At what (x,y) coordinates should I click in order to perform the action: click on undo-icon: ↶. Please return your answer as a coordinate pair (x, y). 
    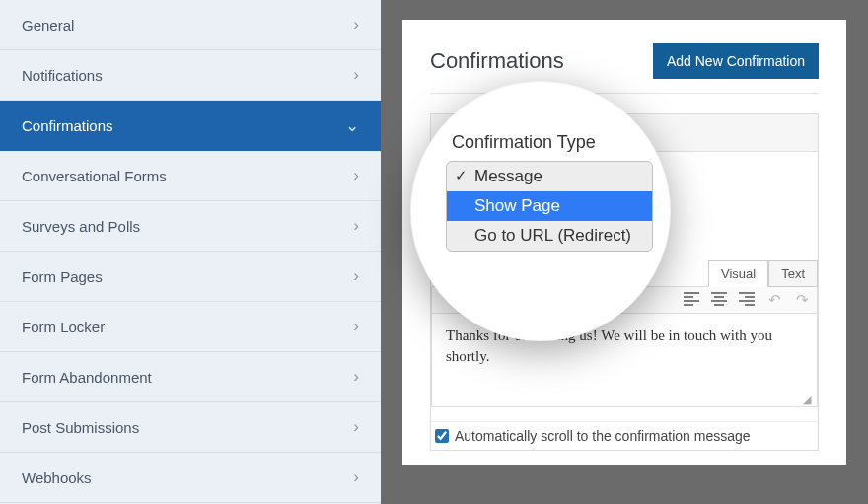
    Looking at the image, I should click on (774, 300).